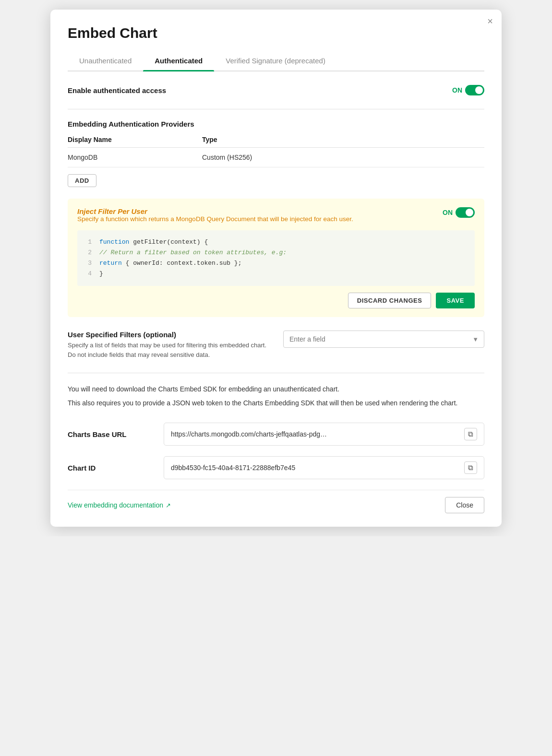 The height and width of the screenshot is (756, 552). What do you see at coordinates (316, 434) in the screenshot?
I see `charts-base-url-value: https://charts.mongodb.com/charts-jeffqa…` at bounding box center [316, 434].